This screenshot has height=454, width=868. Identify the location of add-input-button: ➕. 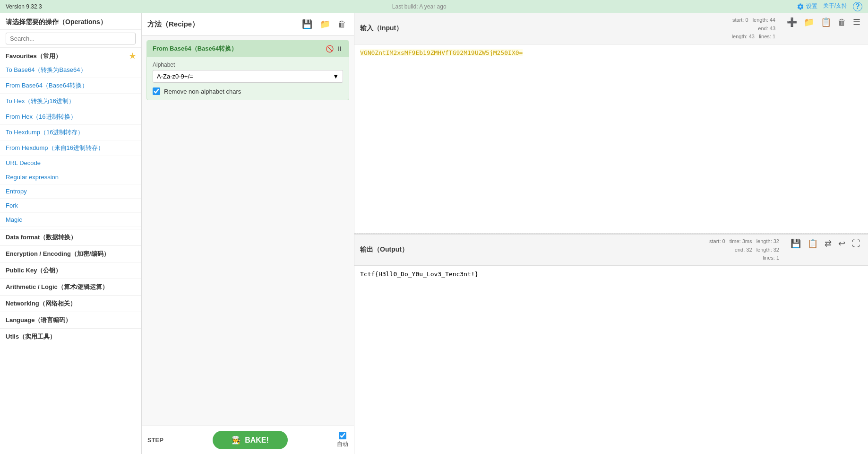
(792, 22).